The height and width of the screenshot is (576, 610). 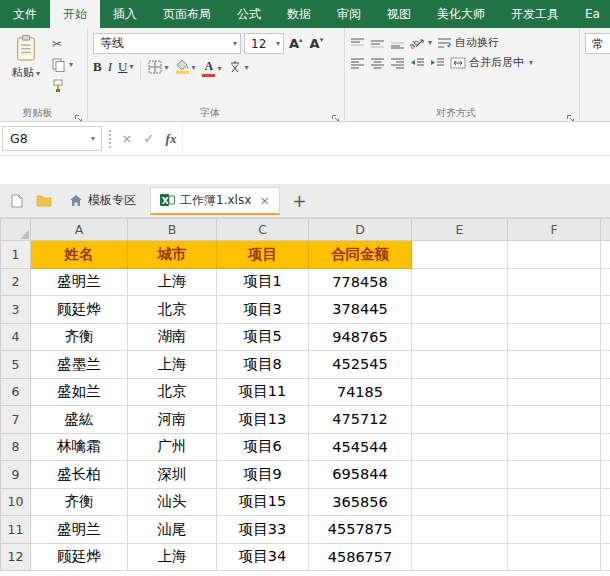 What do you see at coordinates (263, 230) in the screenshot?
I see `column-header-C: C` at bounding box center [263, 230].